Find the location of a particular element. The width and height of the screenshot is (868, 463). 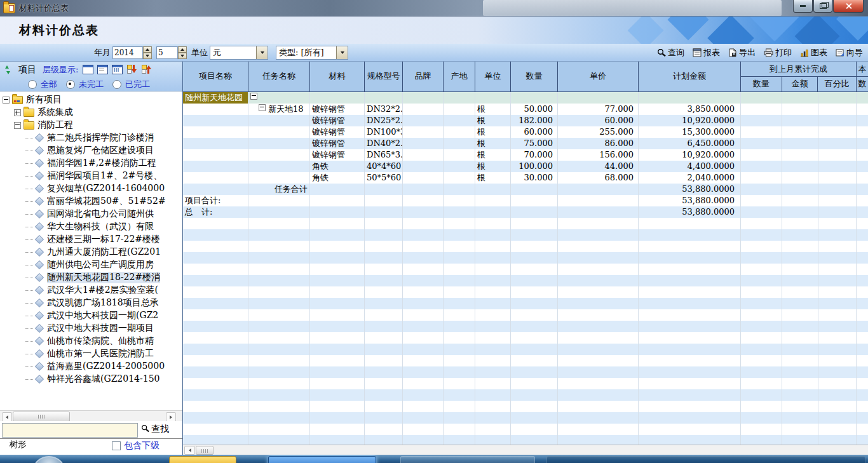

table-row: 项目合计:53,880.0000 is located at coordinates (526, 201).